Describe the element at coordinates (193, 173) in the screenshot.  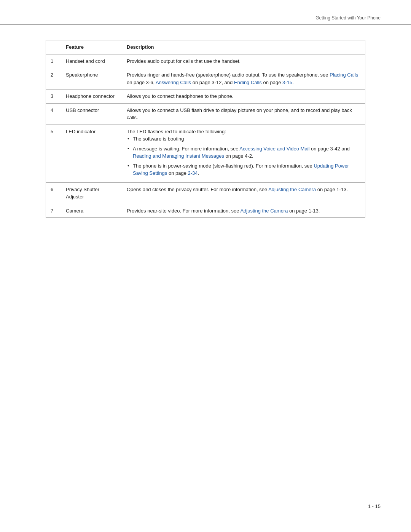
I see `page-2-34-link: 2-34` at that location.